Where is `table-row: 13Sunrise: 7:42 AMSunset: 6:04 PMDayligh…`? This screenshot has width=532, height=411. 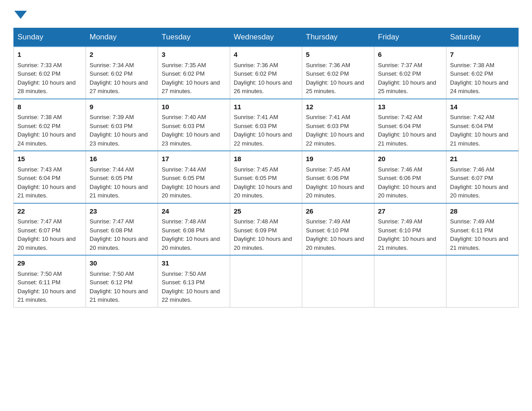 table-row: 13Sunrise: 7:42 AMSunset: 6:04 PMDayligh… is located at coordinates (410, 125).